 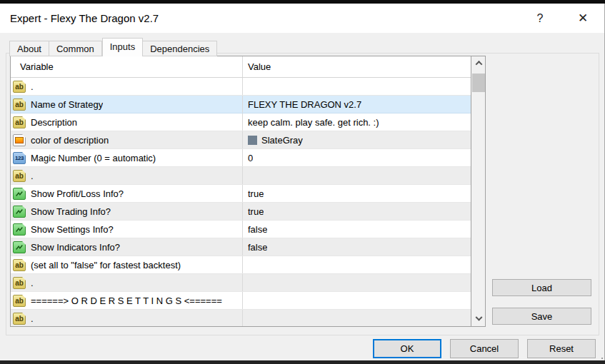 What do you see at coordinates (561, 348) in the screenshot?
I see `reset-button: Reset` at bounding box center [561, 348].